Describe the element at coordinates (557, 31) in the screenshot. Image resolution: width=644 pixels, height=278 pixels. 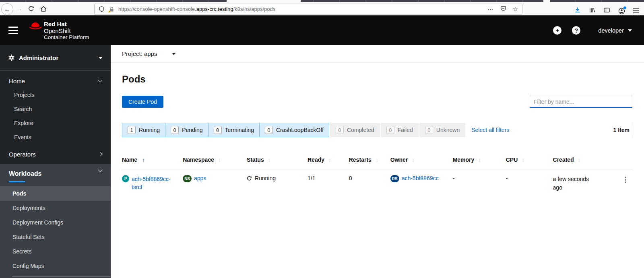
I see `add-button: +` at that location.